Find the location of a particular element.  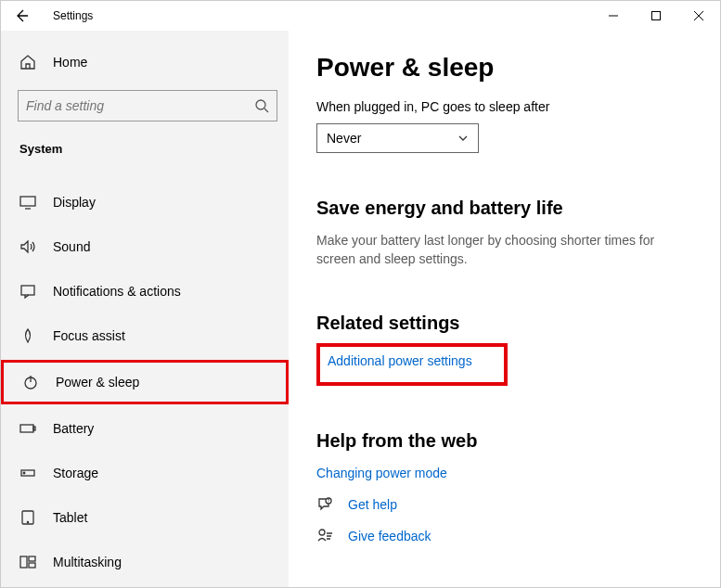

sidebar-item-tablet: Tablet is located at coordinates (145, 518).